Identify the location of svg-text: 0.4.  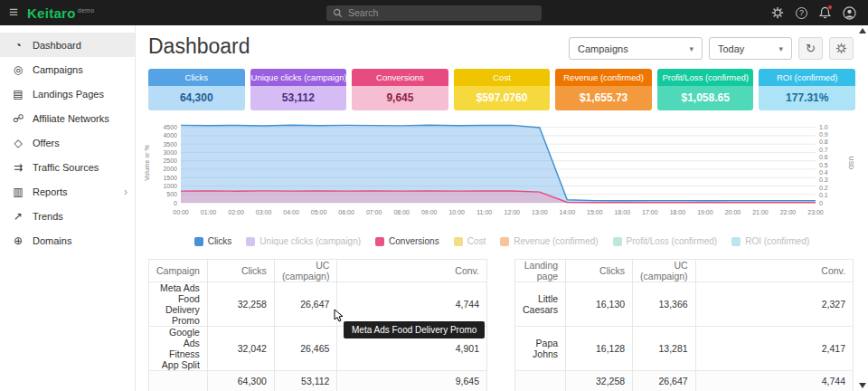
(824, 172).